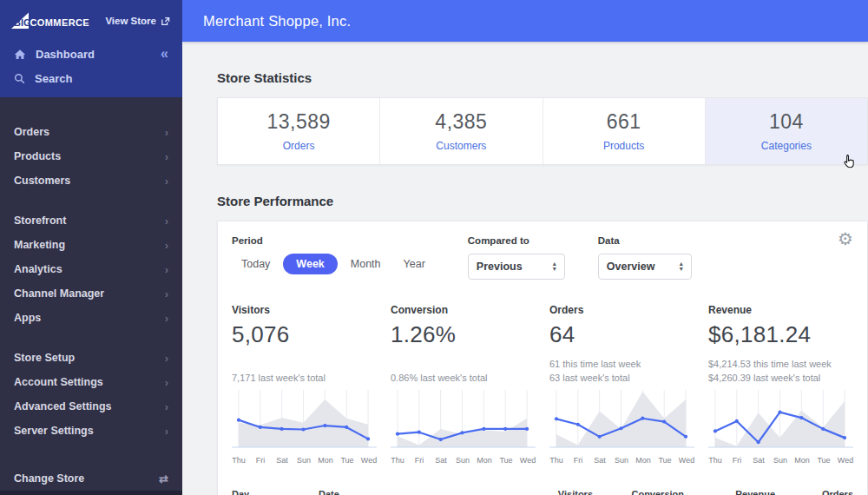 The height and width of the screenshot is (495, 868). I want to click on metric-subtext: $4,214.53 this time last week, so click(781, 364).